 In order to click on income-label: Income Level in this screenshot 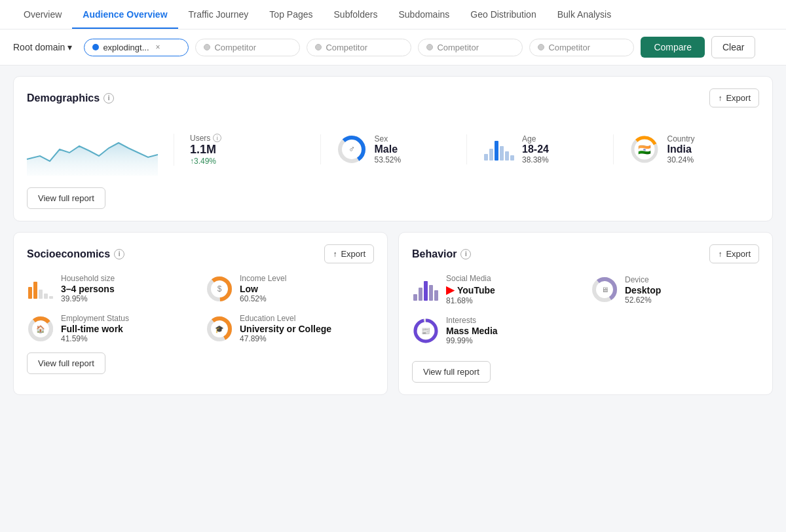, I will do `click(263, 278)`.